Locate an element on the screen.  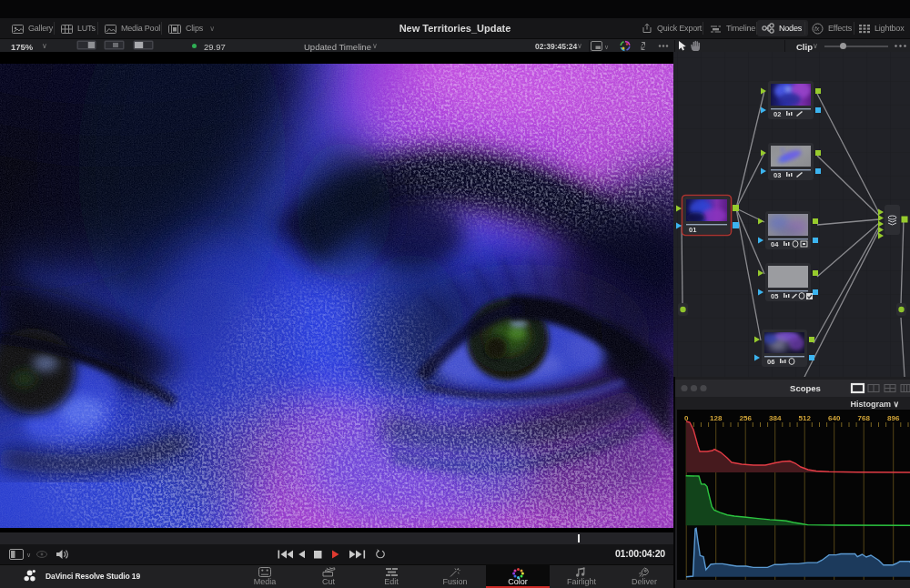
svg-text: 04 is located at coordinates (775, 244).